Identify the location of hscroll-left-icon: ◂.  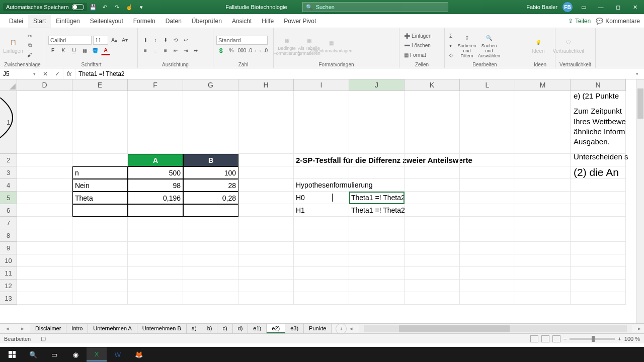
(351, 329).